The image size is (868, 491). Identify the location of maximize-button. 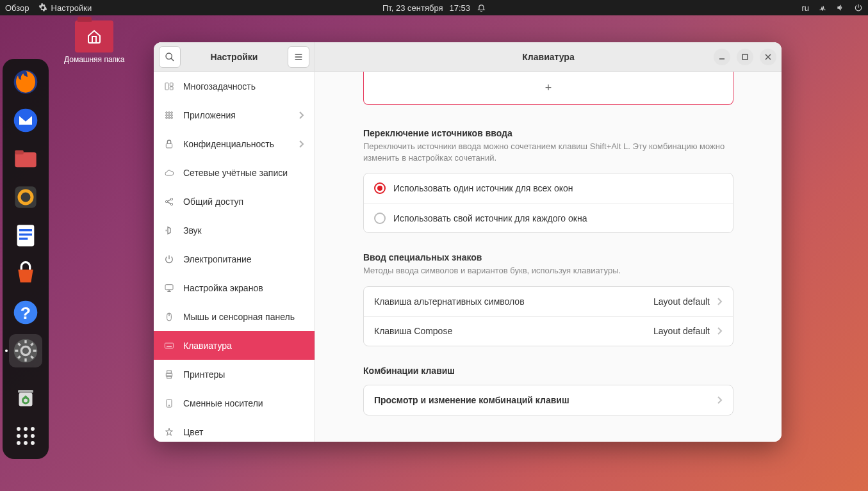
(745, 57).